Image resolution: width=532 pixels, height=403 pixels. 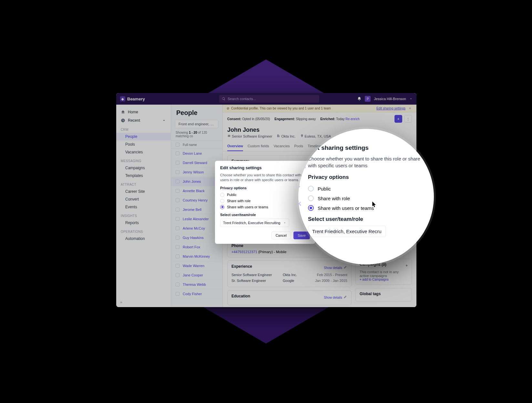 I want to click on chevron-down-icon, so click(x=411, y=99).